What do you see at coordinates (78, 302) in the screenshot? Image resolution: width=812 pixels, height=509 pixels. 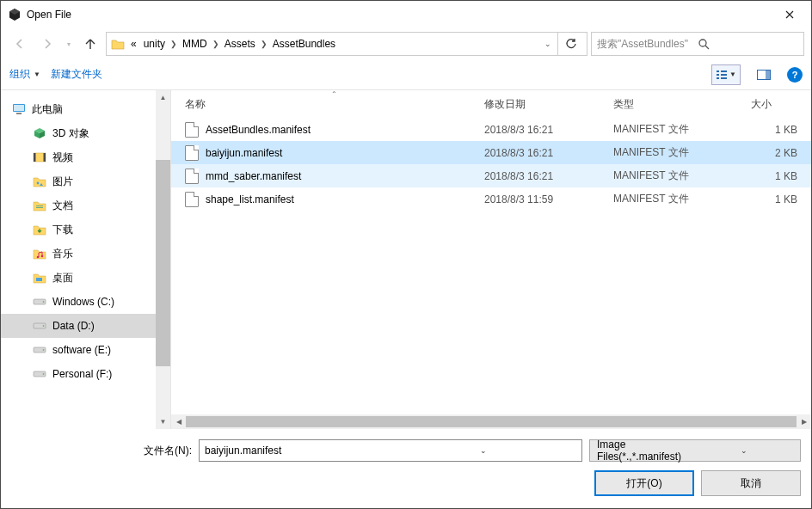 I see `sidebar-item-7: Windows (C:)` at bounding box center [78, 302].